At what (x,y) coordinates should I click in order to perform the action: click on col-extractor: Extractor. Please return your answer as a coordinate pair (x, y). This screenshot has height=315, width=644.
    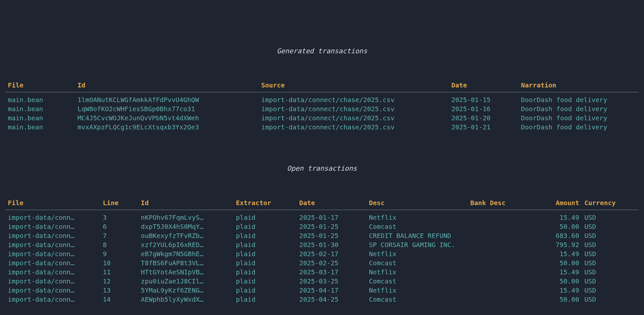
    Looking at the image, I should click on (265, 204).